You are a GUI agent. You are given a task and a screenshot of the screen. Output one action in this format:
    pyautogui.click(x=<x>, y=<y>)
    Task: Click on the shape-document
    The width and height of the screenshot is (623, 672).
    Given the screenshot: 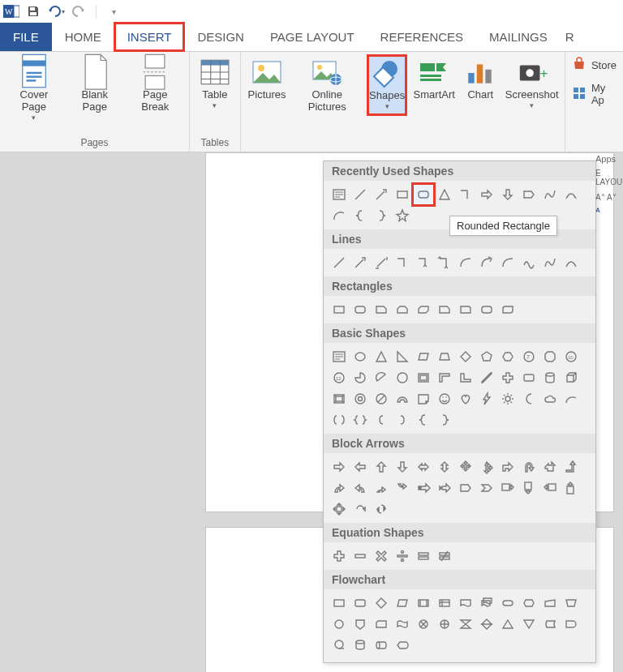 What is the action you would take?
    pyautogui.click(x=466, y=603)
    